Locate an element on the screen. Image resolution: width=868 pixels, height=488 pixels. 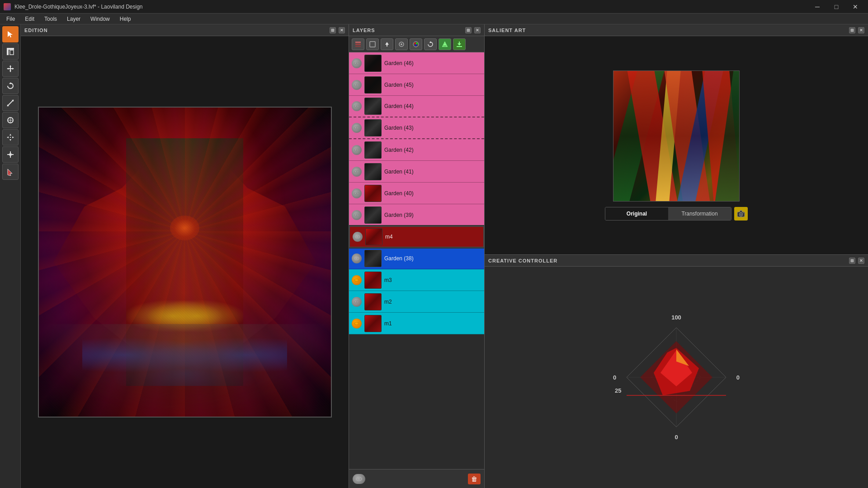
tool-warp is located at coordinates (10, 120).